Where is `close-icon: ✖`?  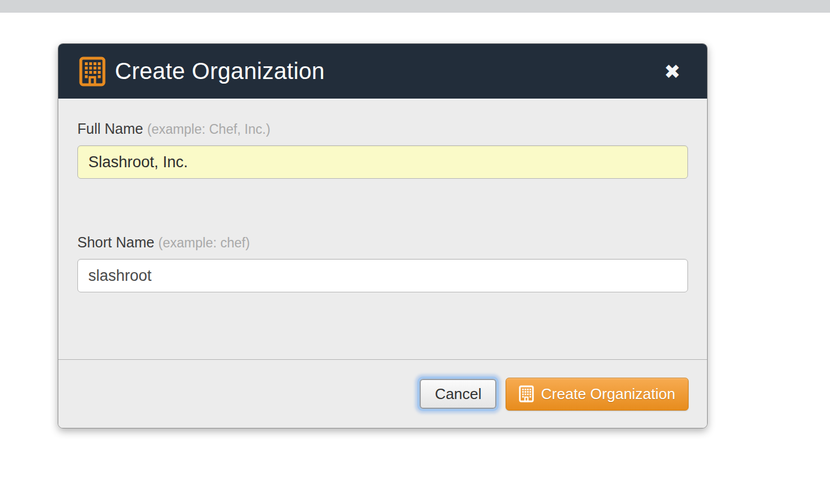
close-icon: ✖ is located at coordinates (673, 72).